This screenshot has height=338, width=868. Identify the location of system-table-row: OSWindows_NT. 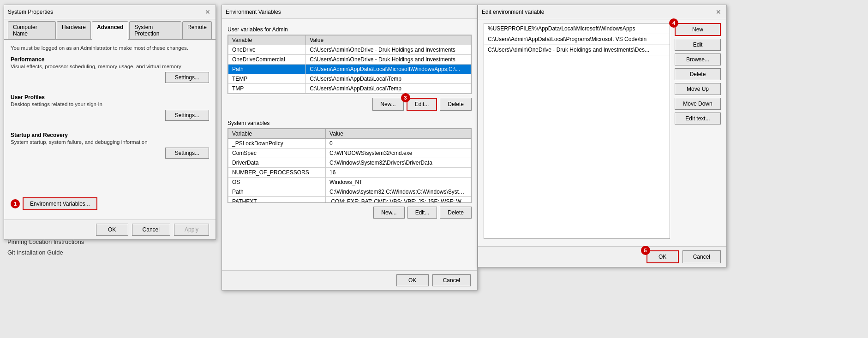
(350, 183).